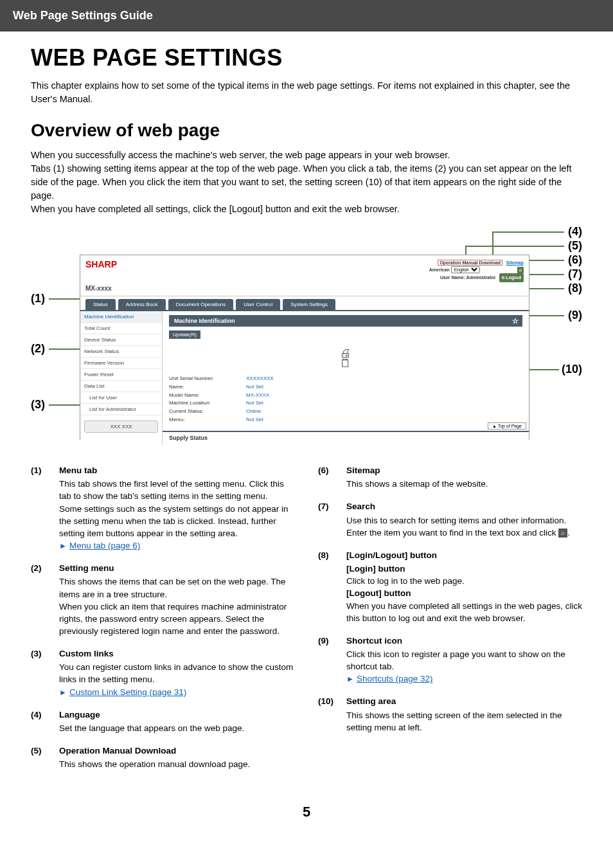 This screenshot has width=613, height=868. I want to click on tab-bar: Status Address Book Document Operations …, so click(305, 303).